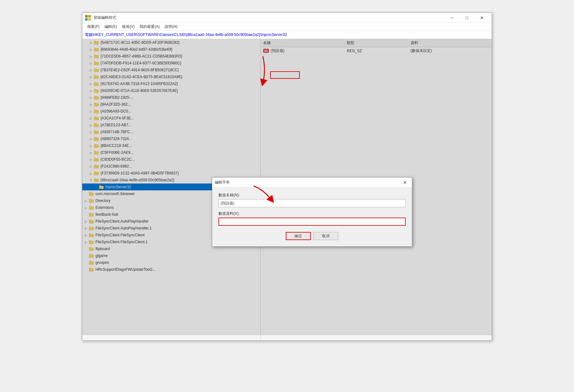  I want to click on tree-item-a3c: ▷ {A3CA1CF4-5F3E..., so click(172, 118).